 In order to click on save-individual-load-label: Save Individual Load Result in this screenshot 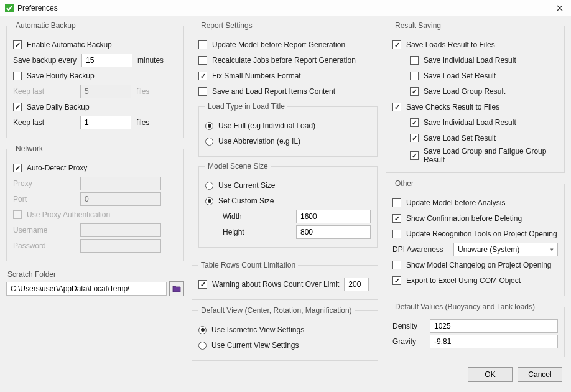, I will do `click(470, 60)`.